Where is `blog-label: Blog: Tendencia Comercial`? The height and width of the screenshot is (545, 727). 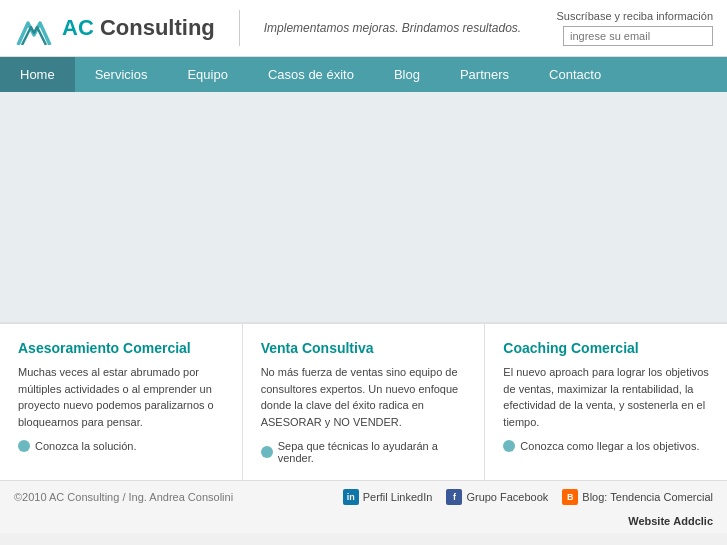 blog-label: Blog: Tendencia Comercial is located at coordinates (648, 497).